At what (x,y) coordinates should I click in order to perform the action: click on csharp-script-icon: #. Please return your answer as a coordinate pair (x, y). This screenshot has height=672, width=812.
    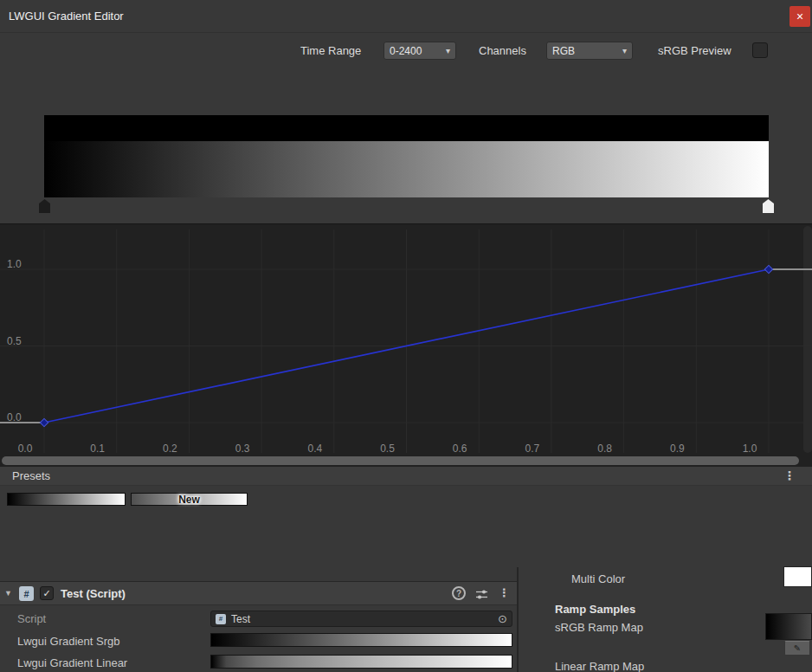
    Looking at the image, I should click on (26, 594).